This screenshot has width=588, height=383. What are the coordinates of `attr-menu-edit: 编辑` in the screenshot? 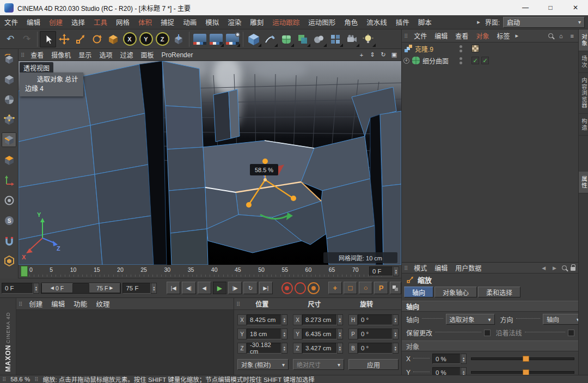 It's located at (441, 268).